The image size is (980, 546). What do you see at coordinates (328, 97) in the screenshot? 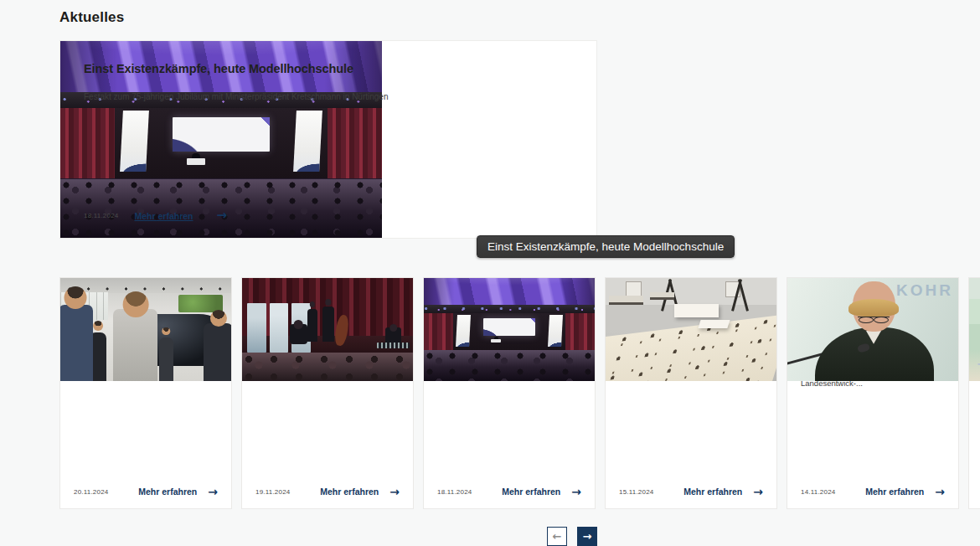
I see `featured-article-description: Festakt zum 75-jährigen Jubiläum mit Min…` at bounding box center [328, 97].